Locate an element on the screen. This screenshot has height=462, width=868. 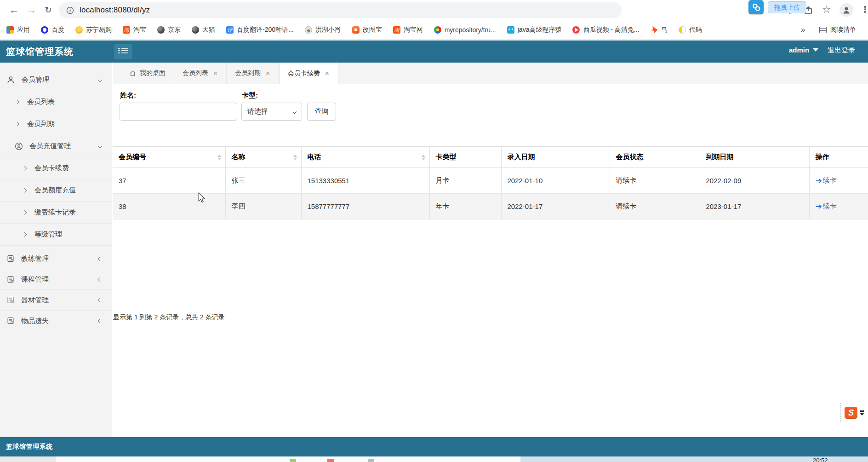
cell-member-id: 37 is located at coordinates (169, 181).